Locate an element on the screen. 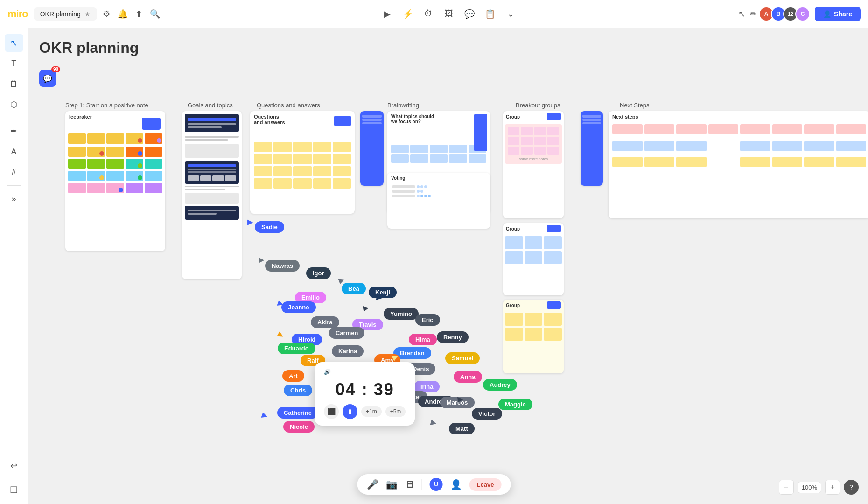 This screenshot has width=868, height=504. t1 is located at coordinates (134, 164).